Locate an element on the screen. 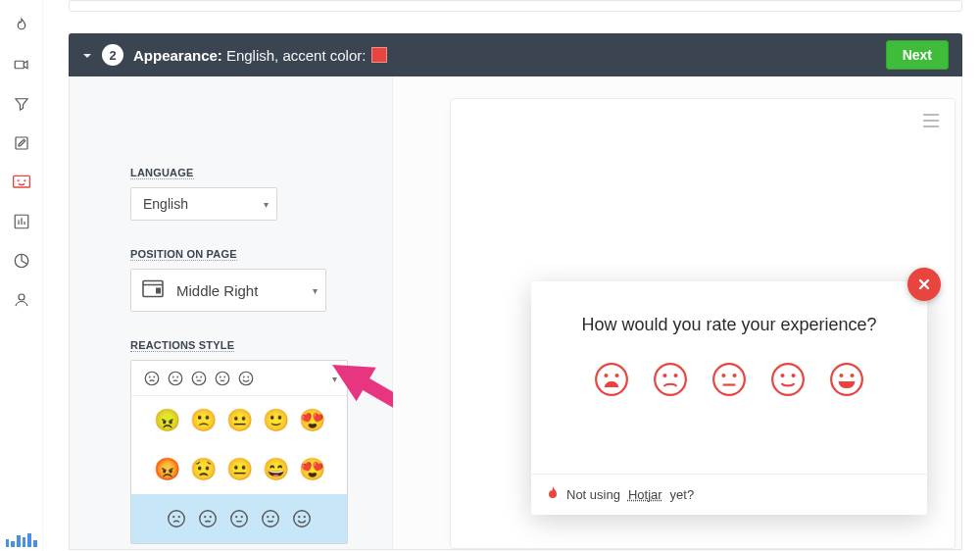 This screenshot has height=551, width=980. section-subtitle: English, accent color: is located at coordinates (296, 55).